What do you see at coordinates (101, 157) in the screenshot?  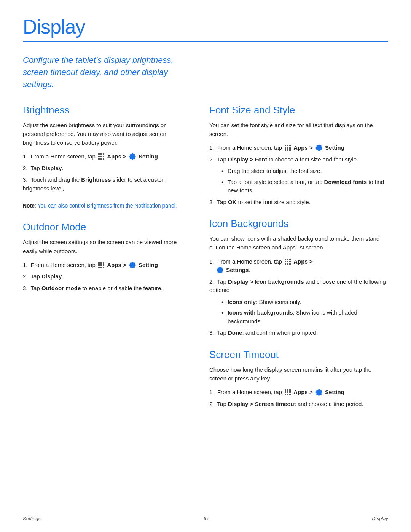 I see `apps-grid-icon` at bounding box center [101, 157].